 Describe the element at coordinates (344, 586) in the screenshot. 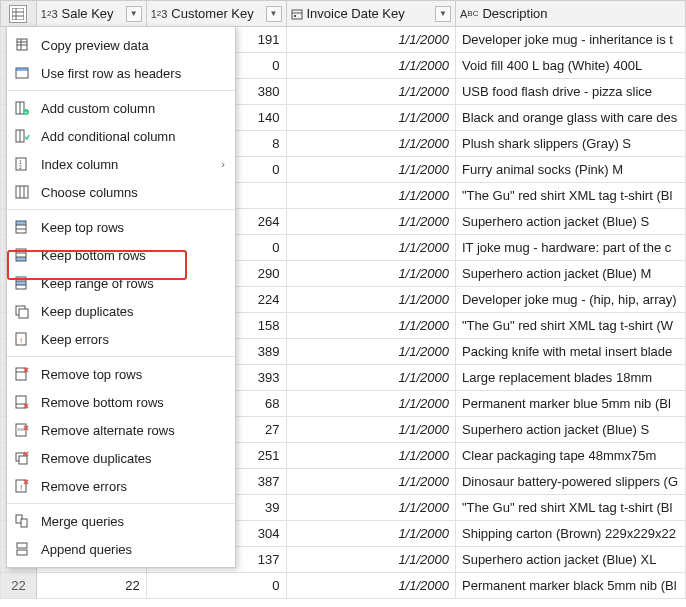

I see `table-row: 222201/1/2000Permanent marker black 5mm …` at that location.